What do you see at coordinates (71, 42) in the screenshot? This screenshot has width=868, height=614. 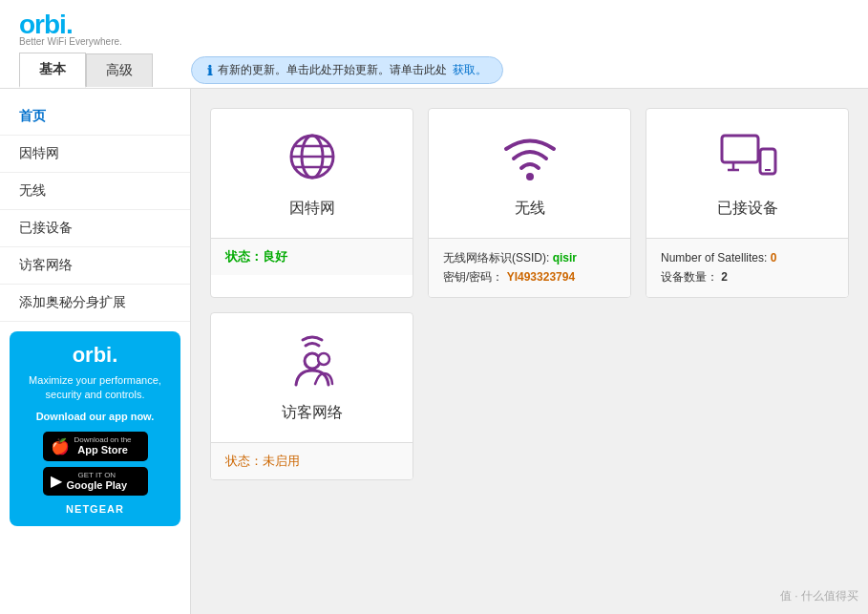 I see `logo-tagline: Better WiFi Everywhere.` at bounding box center [71, 42].